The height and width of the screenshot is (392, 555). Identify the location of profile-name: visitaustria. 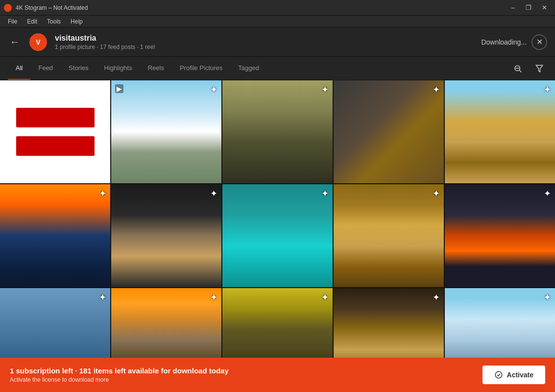
(264, 38).